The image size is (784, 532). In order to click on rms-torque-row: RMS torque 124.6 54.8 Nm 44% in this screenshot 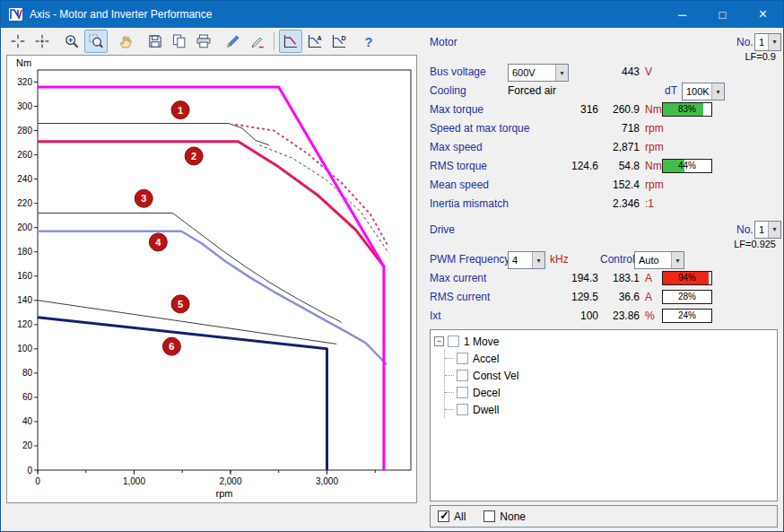, I will do `click(604, 167)`.